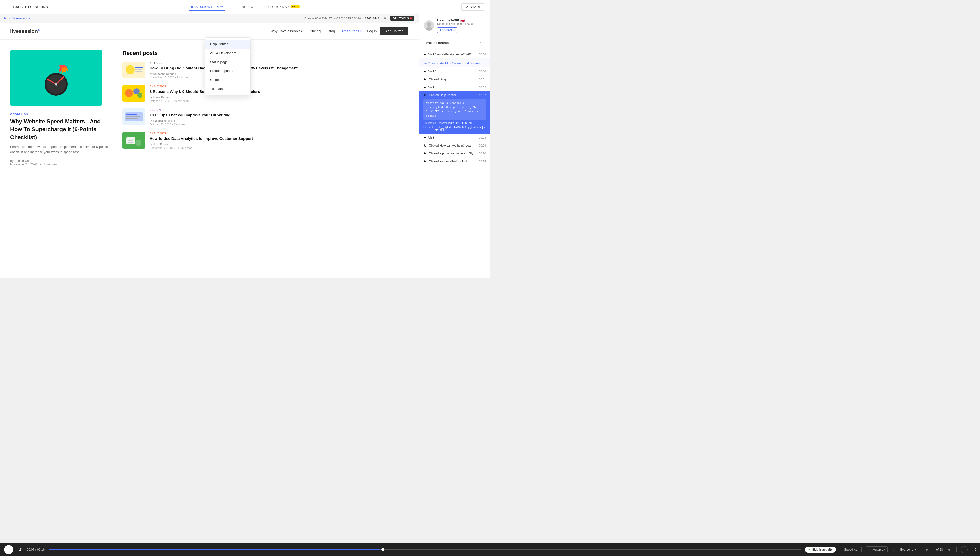 The image size is (980, 556). What do you see at coordinates (279, 115) in the screenshot?
I see `post-title-3: 10 UI Tips That Will Improve Your UX Wri…` at bounding box center [279, 115].